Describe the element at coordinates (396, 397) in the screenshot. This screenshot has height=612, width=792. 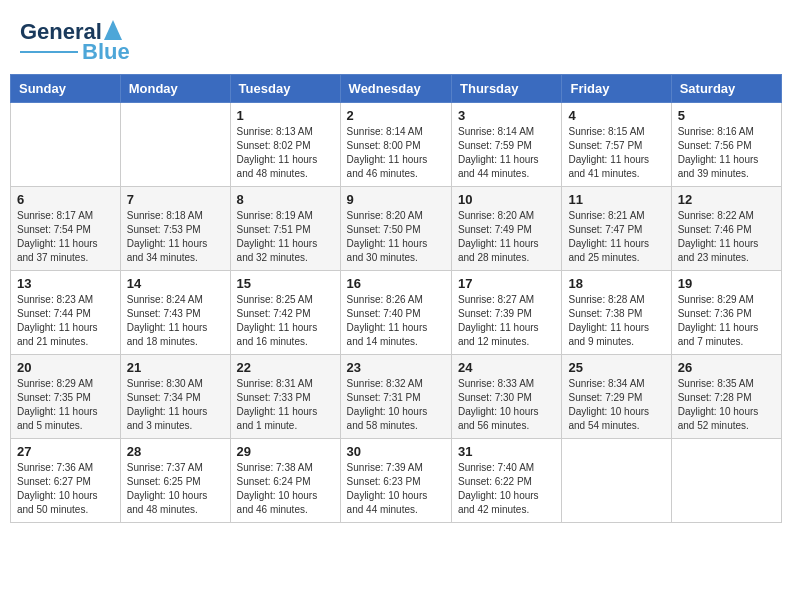
I see `week-row-4: 20Sunrise: 8:29 AM Sunset: 7:35 PM Dayli…` at that location.